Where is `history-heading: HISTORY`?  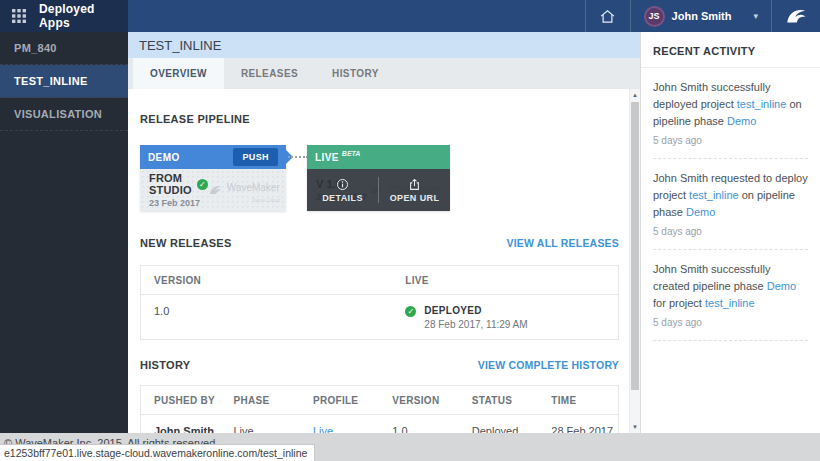
history-heading: HISTORY is located at coordinates (165, 365).